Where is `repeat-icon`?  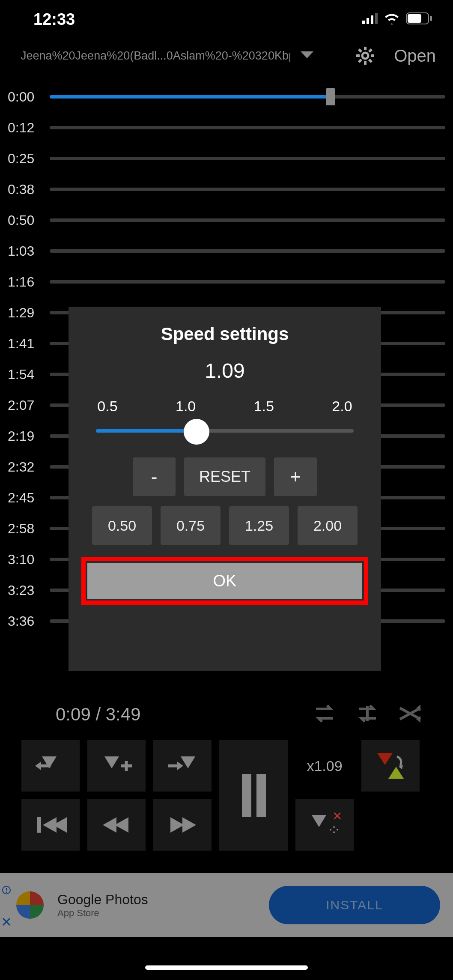 repeat-icon is located at coordinates (325, 714).